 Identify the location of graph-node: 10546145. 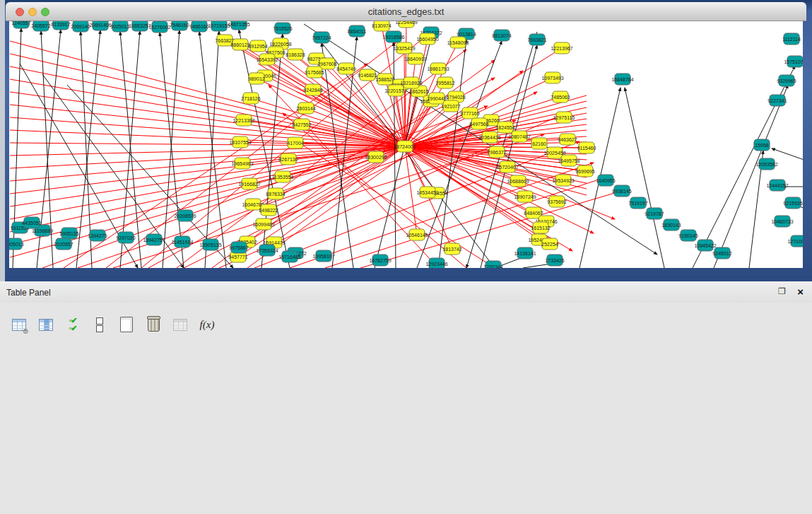
(417, 235).